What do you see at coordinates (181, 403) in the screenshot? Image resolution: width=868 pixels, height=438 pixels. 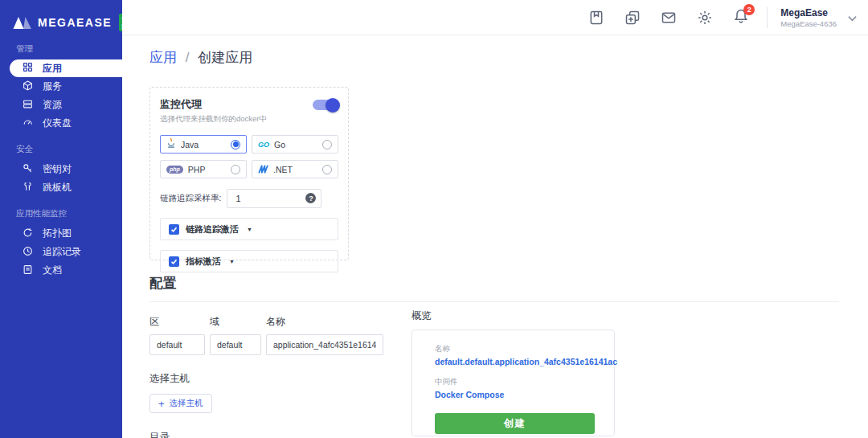 I see `select-host-button: + 选择主机` at bounding box center [181, 403].